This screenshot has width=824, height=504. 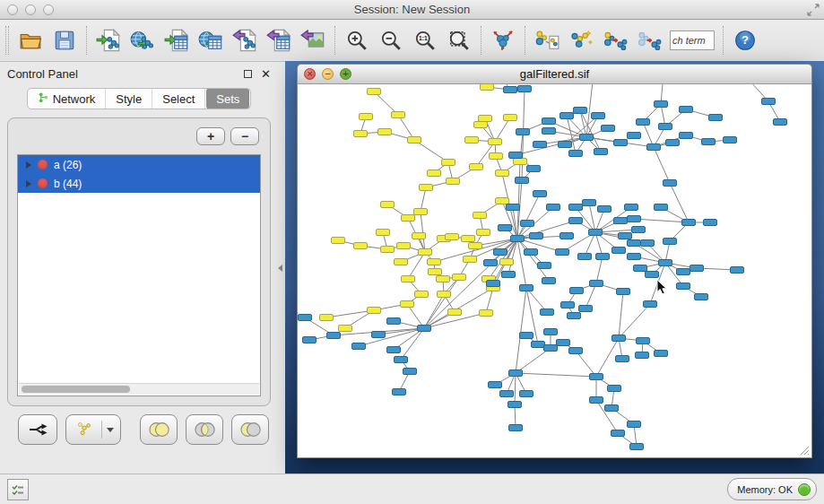 I want to click on split-set-button, so click(x=38, y=430).